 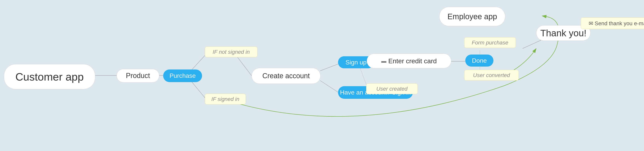 I want to click on employee-app-node: Employee app, so click(x=472, y=16).